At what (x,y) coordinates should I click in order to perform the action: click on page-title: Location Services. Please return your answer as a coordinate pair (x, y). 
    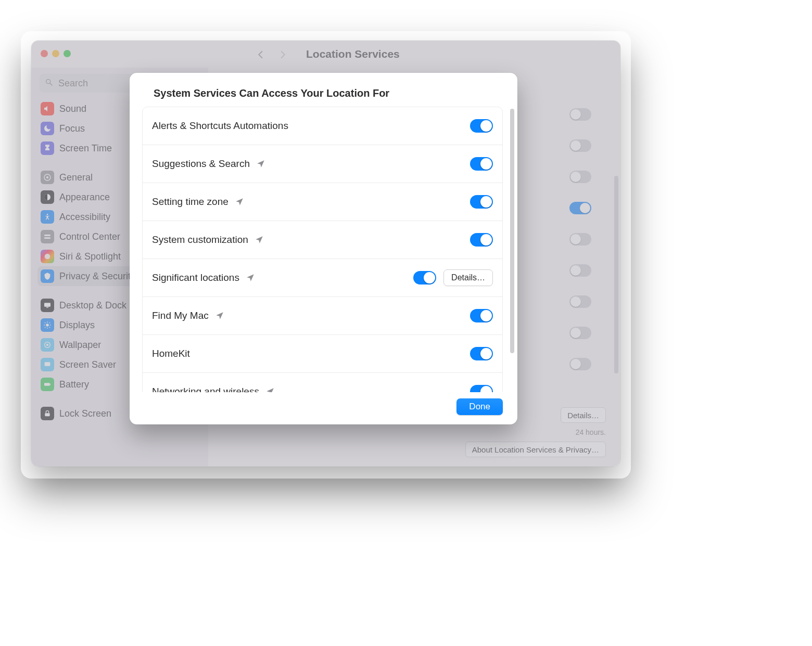
    Looking at the image, I should click on (353, 54).